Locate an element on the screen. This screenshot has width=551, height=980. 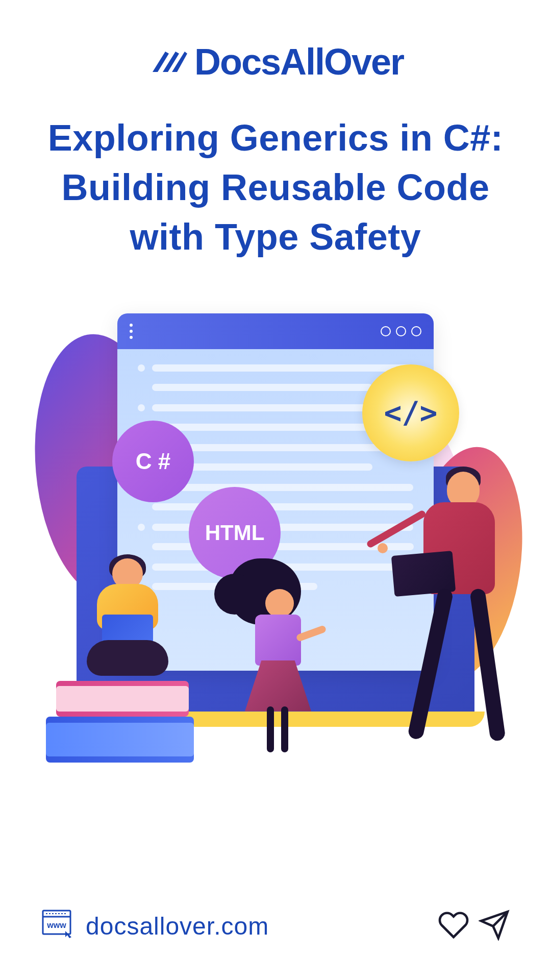
heart-icon is located at coordinates (454, 926).